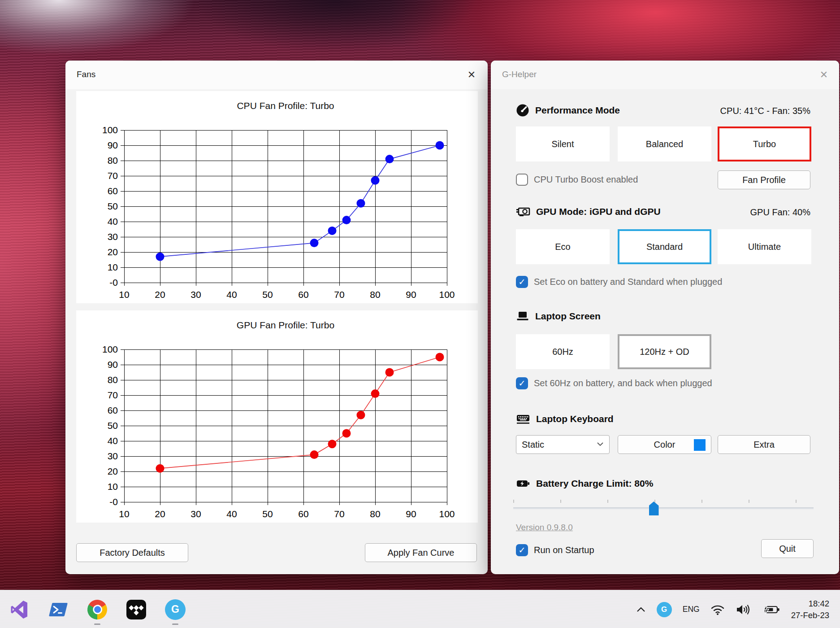  Describe the element at coordinates (810, 610) in the screenshot. I see `clock: 18:42 27-Feb-23` at that location.